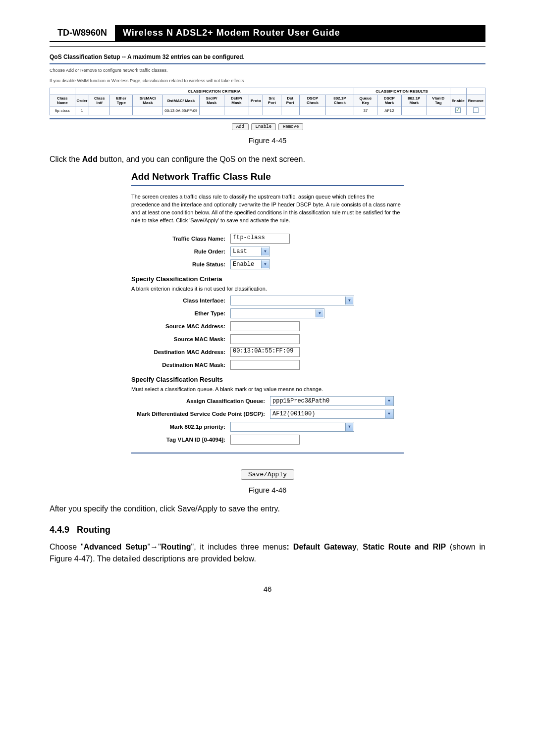 This screenshot has height=756, width=535. Describe the element at coordinates (268, 81) in the screenshot. I see `fig45-note2: If you disable WMM function in Wireless …` at that location.